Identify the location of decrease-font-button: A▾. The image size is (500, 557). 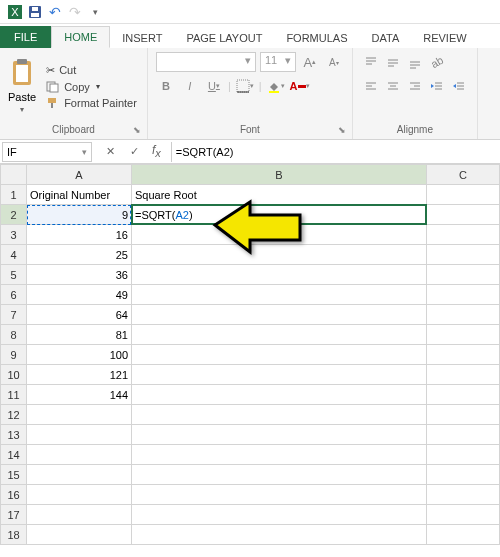
(334, 62).